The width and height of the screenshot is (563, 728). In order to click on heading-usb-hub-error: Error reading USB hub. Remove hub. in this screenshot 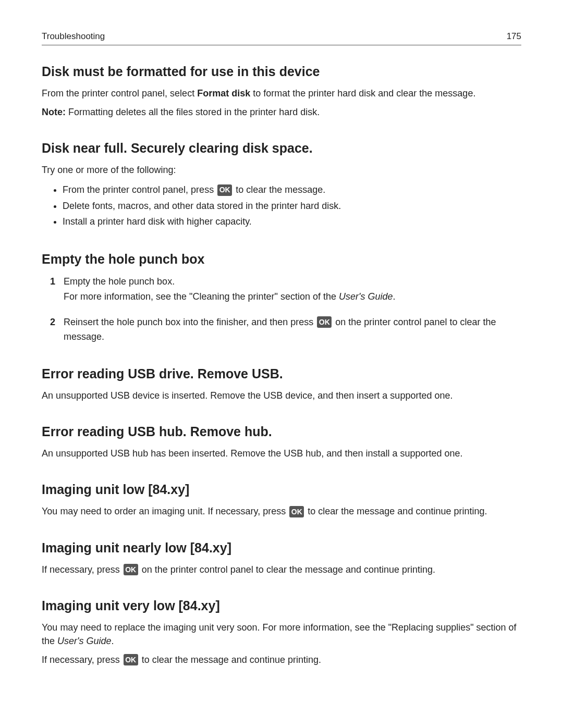, I will do `click(282, 431)`.